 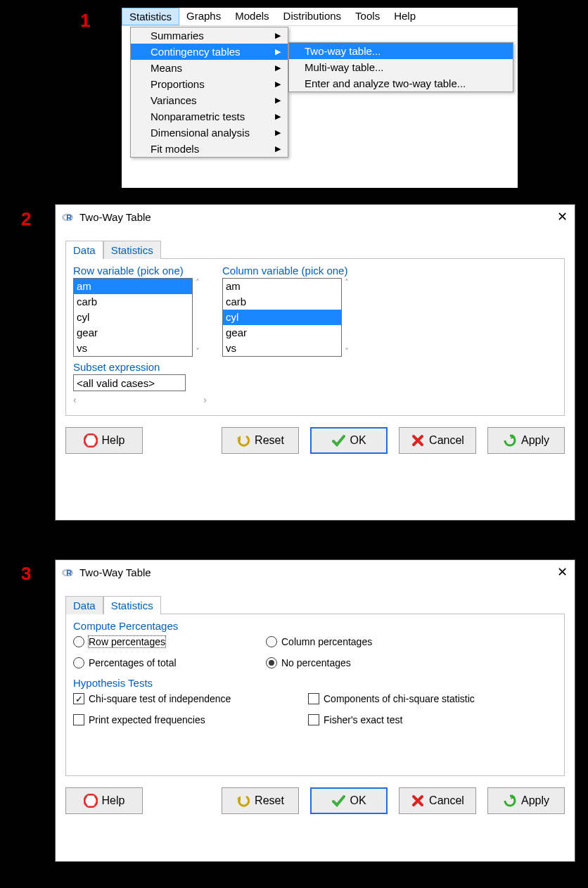 I want to click on radio-total-percentages: Percentages of total, so click(x=161, y=663).